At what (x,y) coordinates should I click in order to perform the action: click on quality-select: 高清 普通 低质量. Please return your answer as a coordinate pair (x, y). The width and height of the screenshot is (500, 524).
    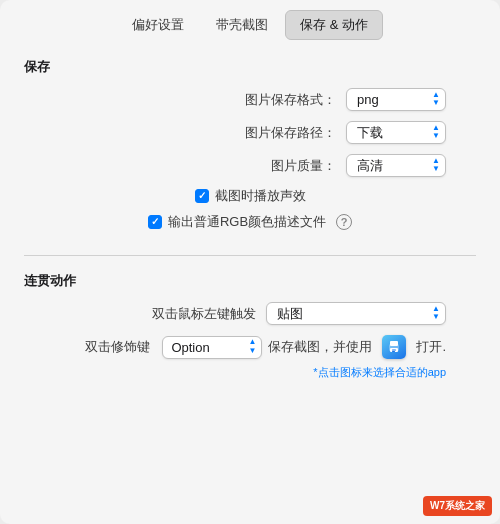
    Looking at the image, I should click on (396, 166).